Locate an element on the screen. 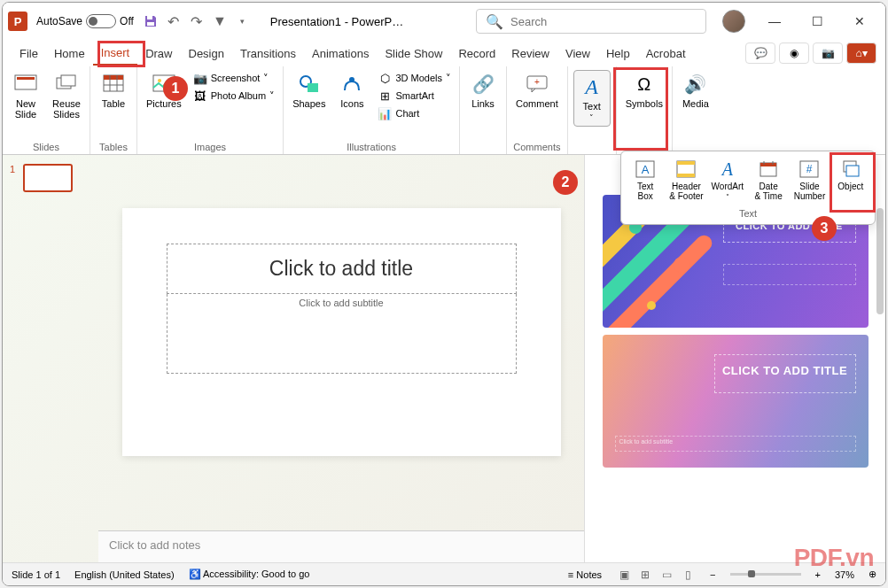 The image size is (888, 588). text-icon: A is located at coordinates (592, 87).